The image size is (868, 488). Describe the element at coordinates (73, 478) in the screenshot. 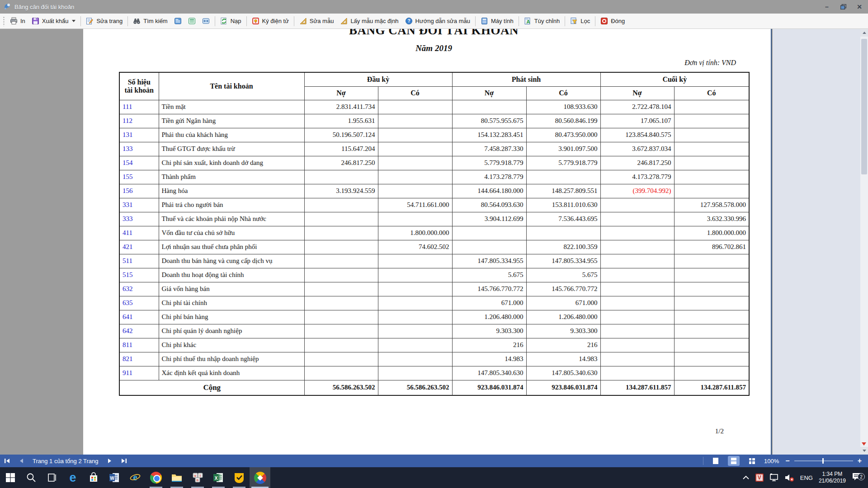

I see `edge-icon: e` at that location.